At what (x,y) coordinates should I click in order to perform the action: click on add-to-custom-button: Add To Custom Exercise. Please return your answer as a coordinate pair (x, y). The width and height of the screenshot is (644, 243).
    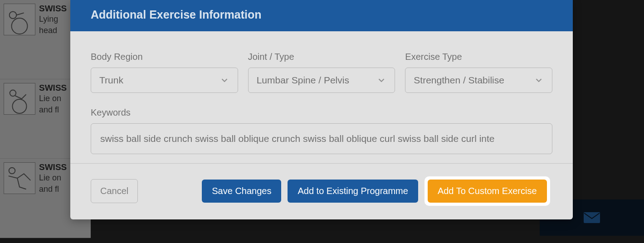
    Looking at the image, I should click on (487, 191).